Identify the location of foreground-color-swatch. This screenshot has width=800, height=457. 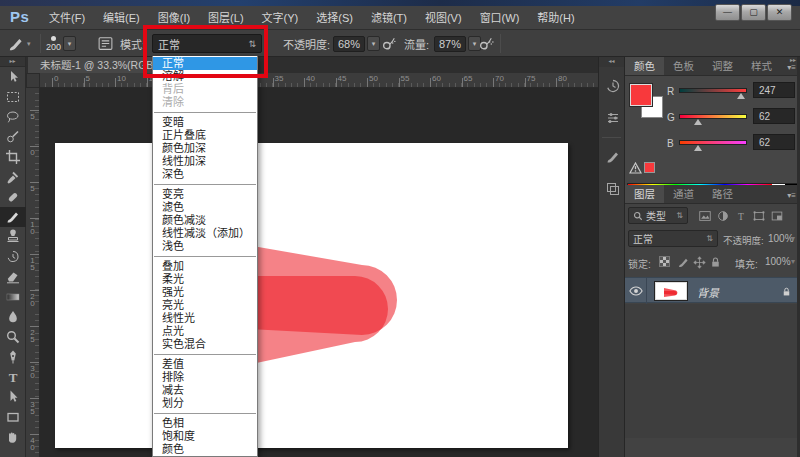
(641, 95).